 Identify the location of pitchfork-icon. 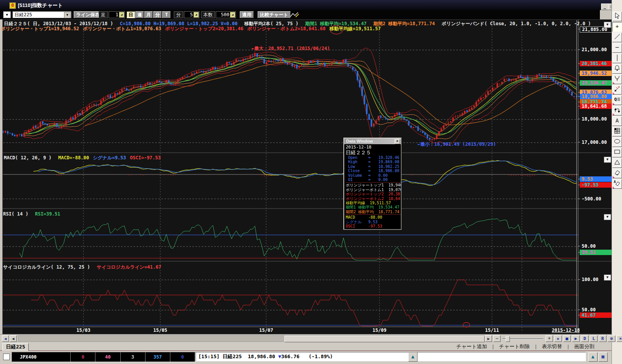
(617, 79).